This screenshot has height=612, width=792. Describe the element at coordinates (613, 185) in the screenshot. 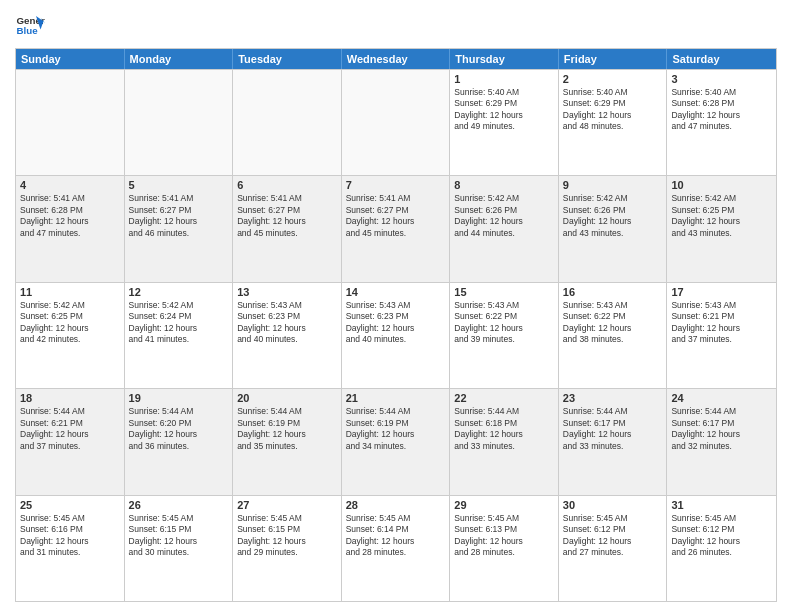

I see `day-number: 9` at that location.